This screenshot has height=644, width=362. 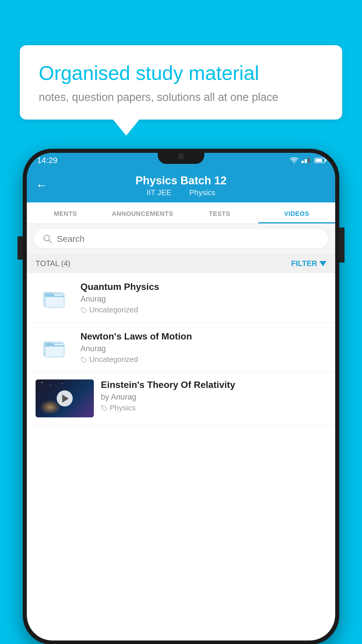 I want to click on video-info-1: Quantum Physics Anurag Uncategorized, so click(x=203, y=298).